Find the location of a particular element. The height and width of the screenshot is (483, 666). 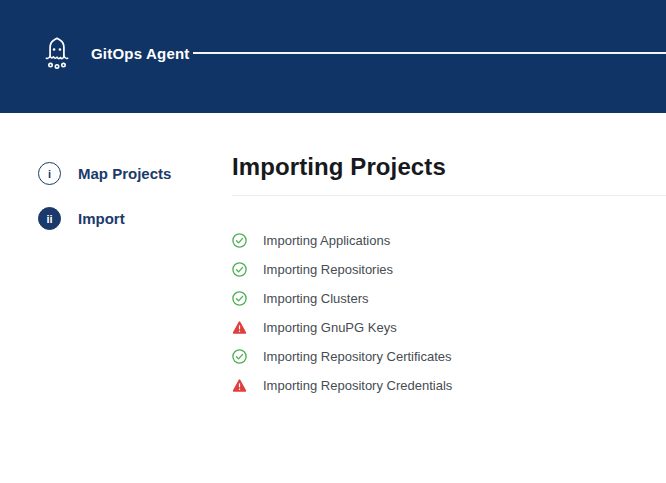

import-status-row: Importing Repository Credentials is located at coordinates (449, 386).